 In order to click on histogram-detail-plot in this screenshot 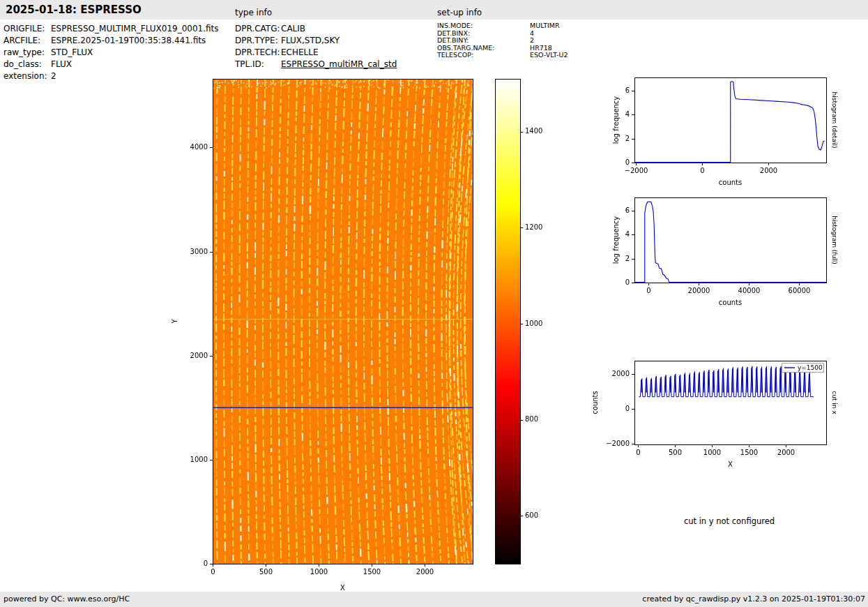, I will do `click(718, 134)`.